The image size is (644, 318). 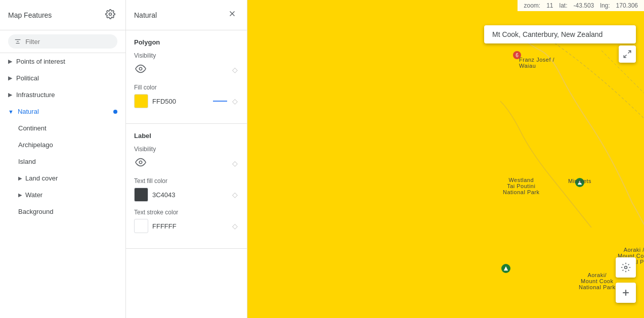 What do you see at coordinates (626, 267) in the screenshot?
I see `location-button` at bounding box center [626, 267].